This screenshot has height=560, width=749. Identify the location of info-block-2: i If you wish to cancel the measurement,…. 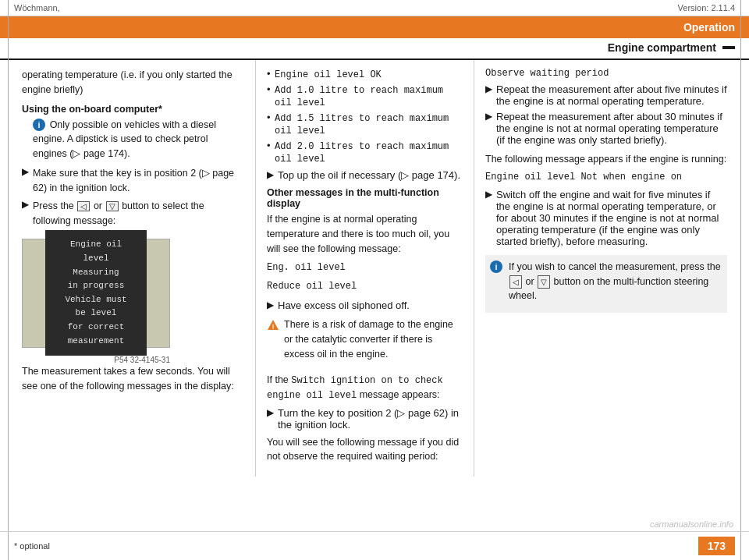
(606, 284).